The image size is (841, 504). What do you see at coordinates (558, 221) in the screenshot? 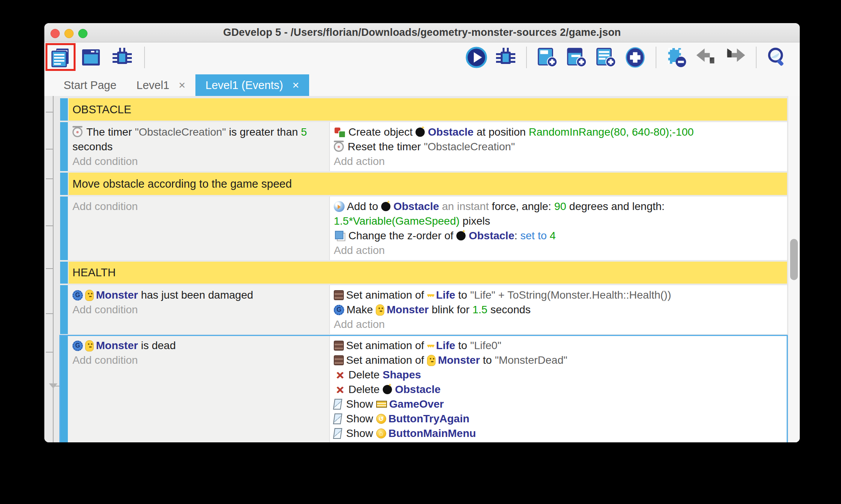
I see `action-line: 1.5*Variable(GameSpeed) pixels` at bounding box center [558, 221].